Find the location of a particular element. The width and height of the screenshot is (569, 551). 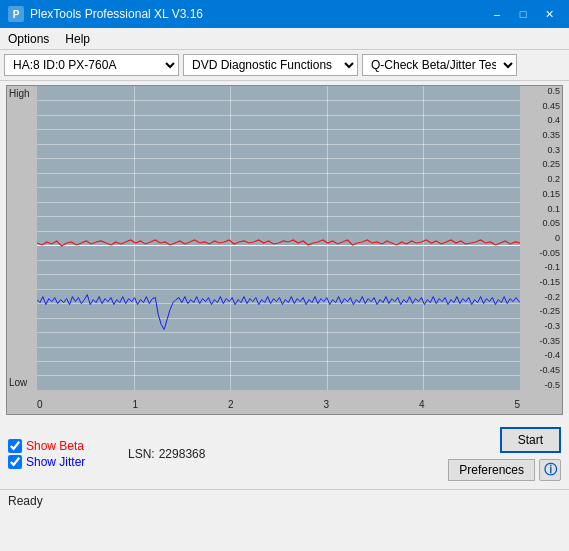

device-select: HA:8 ID:0 PX-760A is located at coordinates (92, 65).